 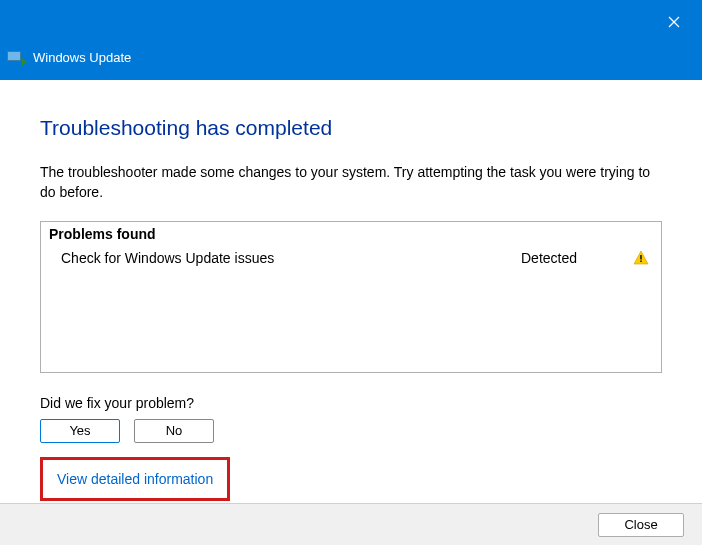 What do you see at coordinates (135, 479) in the screenshot?
I see `view-detailed-highlight: View detailed information` at bounding box center [135, 479].